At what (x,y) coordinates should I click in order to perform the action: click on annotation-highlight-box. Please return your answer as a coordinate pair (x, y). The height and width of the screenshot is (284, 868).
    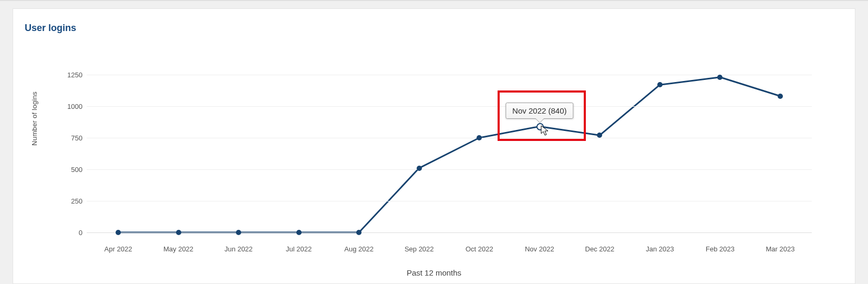
    Looking at the image, I should click on (542, 116).